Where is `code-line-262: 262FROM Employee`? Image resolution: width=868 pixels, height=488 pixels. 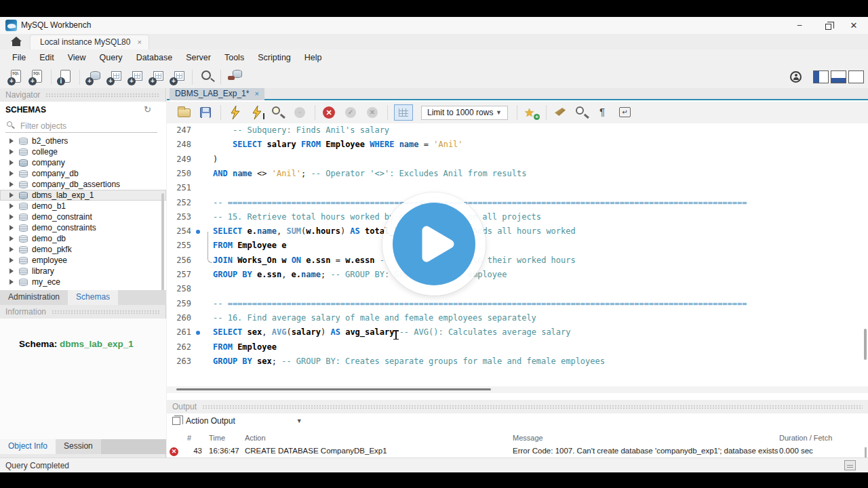 code-line-262: 262FROM Employee is located at coordinates (517, 347).